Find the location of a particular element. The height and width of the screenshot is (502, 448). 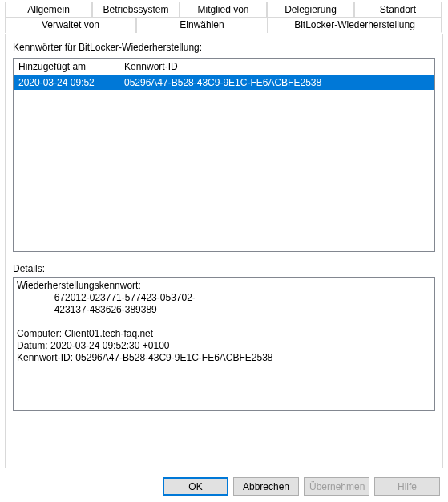

passwords-label: Kennwörter für BitLocker-Wiederherstellu… is located at coordinates (224, 47).